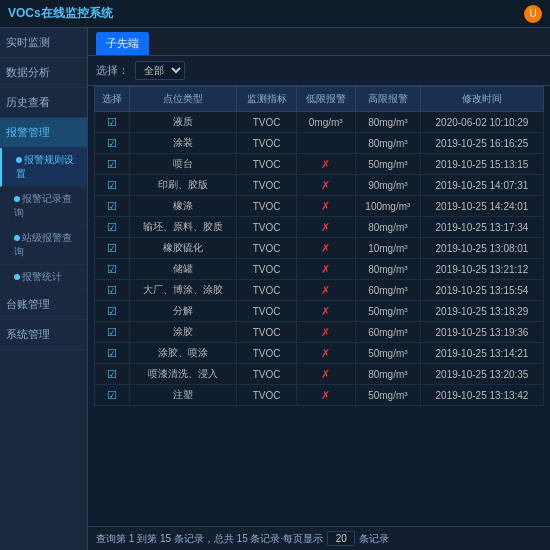 This screenshot has height=550, width=550. I want to click on type-cell: 喷台, so click(184, 164).